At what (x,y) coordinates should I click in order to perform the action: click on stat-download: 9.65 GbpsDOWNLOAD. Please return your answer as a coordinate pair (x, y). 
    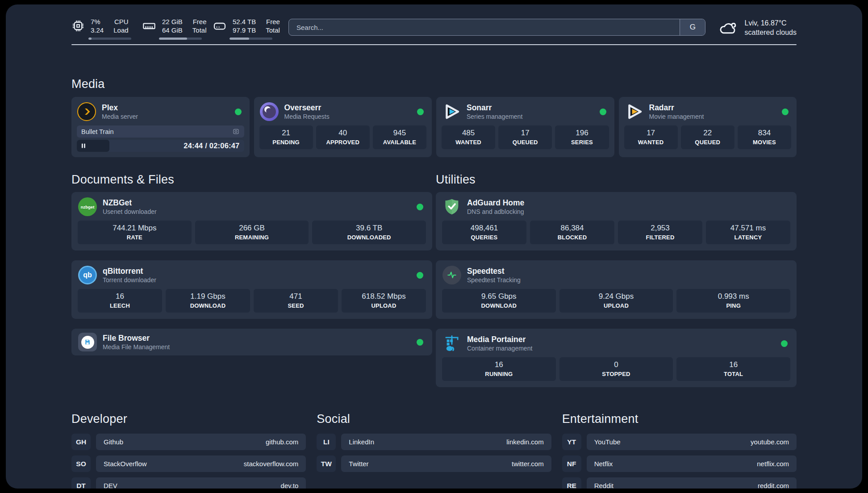
    Looking at the image, I should click on (499, 301).